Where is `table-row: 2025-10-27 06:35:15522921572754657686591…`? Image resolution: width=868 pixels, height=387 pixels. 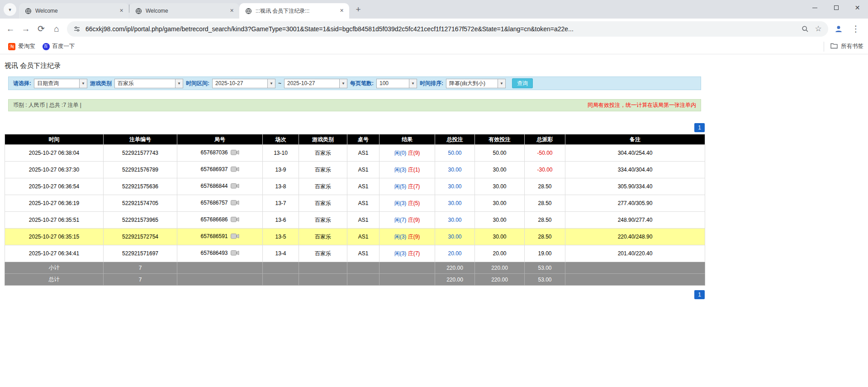 table-row: 2025-10-27 06:35:15522921572754657686591… is located at coordinates (355, 237).